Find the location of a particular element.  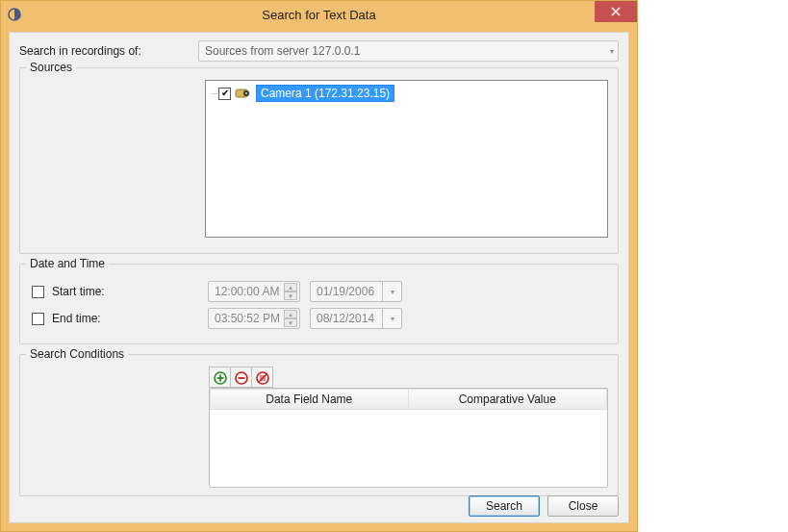

search-button: Search is located at coordinates (504, 506).